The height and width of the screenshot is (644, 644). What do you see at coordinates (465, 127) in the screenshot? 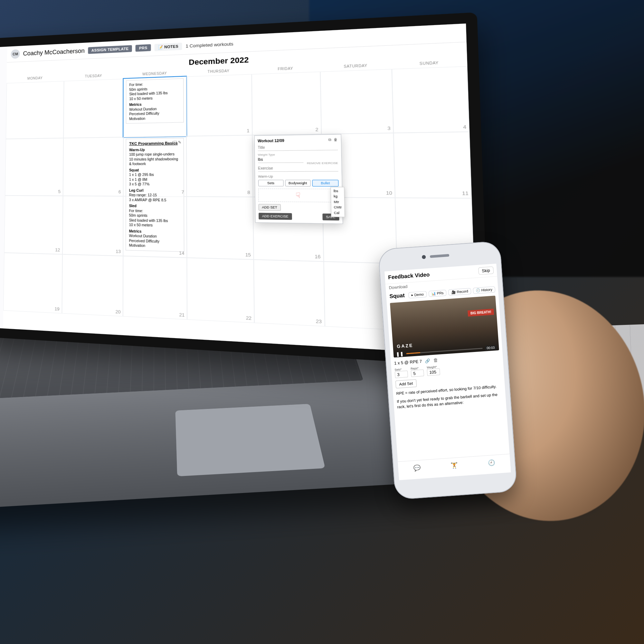
I see `day-number: 4` at bounding box center [465, 127].